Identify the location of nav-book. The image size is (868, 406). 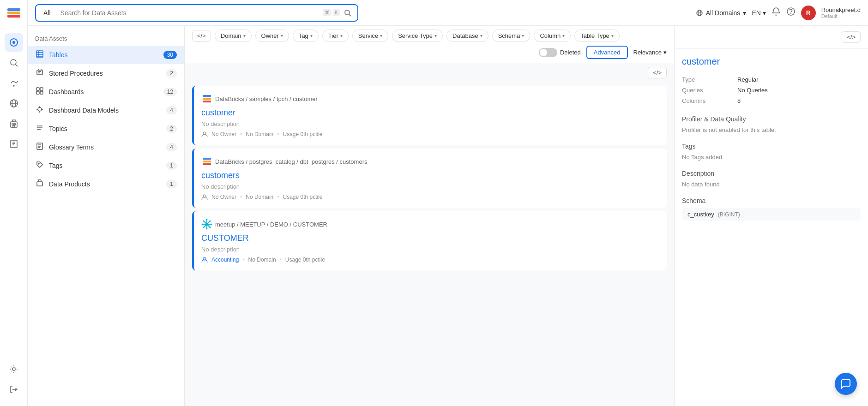
(14, 144).